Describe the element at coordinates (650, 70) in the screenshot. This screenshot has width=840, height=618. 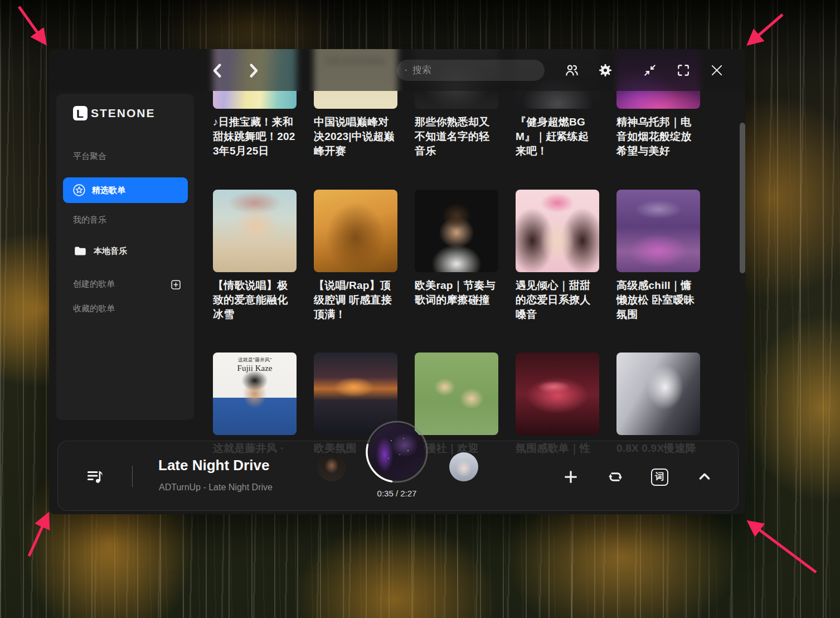
I see `shrink-window-button` at that location.